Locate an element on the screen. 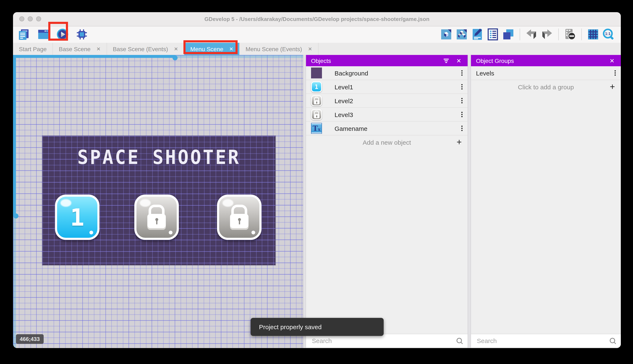 The image size is (633, 364). objects-search-input is located at coordinates (383, 341).